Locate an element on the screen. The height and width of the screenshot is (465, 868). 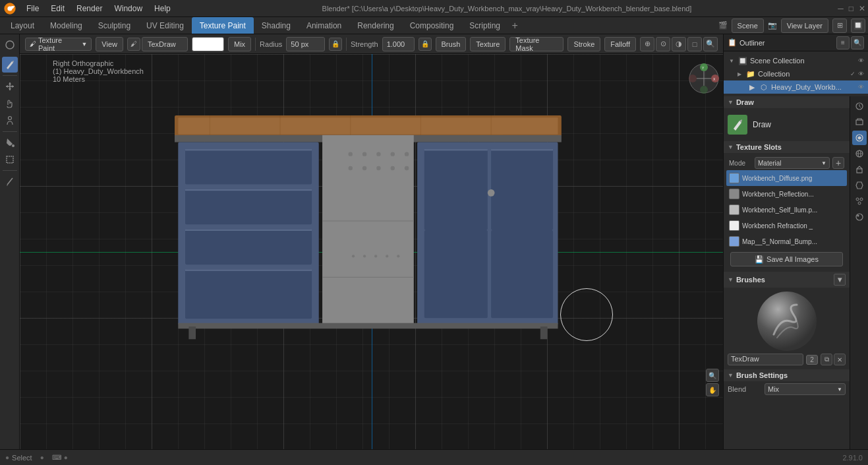
strength-lock-icon: 🔒 is located at coordinates (425, 44).